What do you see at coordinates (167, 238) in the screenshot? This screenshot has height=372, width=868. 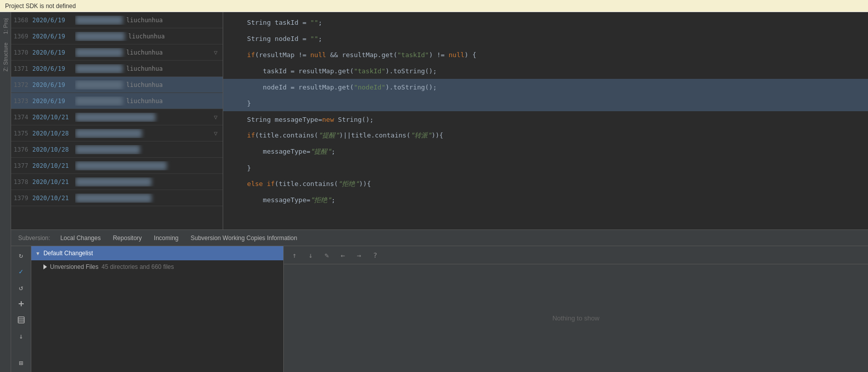 I see `tab-incoming: Incoming` at bounding box center [167, 238].